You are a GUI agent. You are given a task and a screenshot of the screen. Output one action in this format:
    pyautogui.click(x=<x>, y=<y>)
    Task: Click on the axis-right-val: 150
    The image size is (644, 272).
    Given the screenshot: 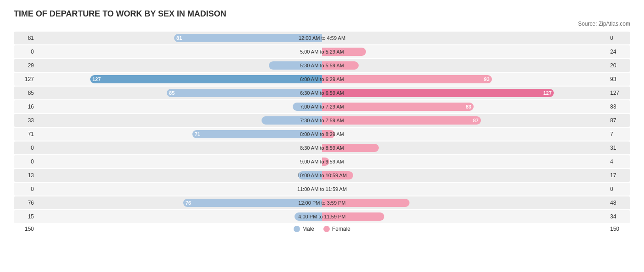 What is the action you would take?
    pyautogui.click(x=619, y=229)
    